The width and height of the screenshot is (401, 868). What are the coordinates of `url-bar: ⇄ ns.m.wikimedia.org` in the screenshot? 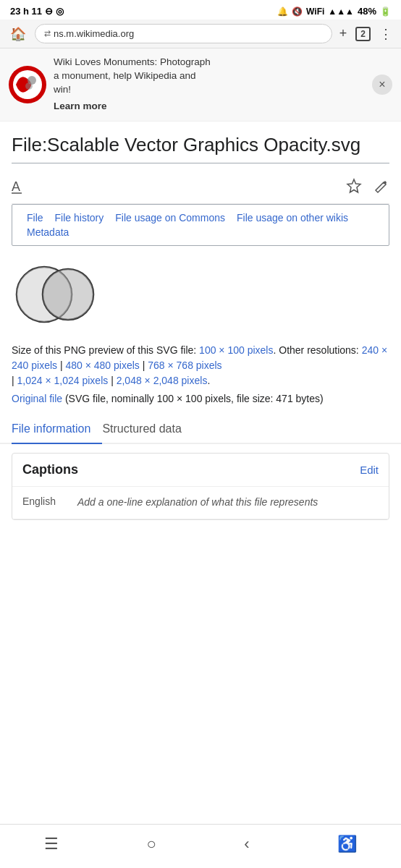 It's located at (184, 33).